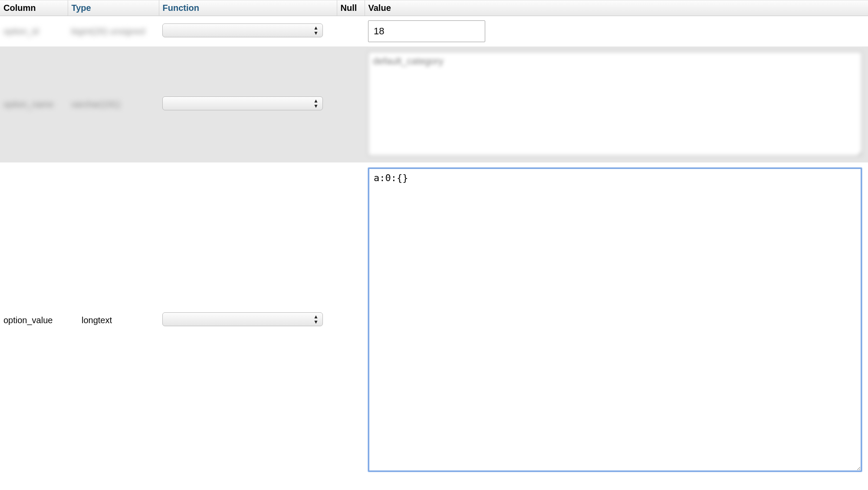 This screenshot has width=868, height=490. I want to click on header-function: Function, so click(248, 8).